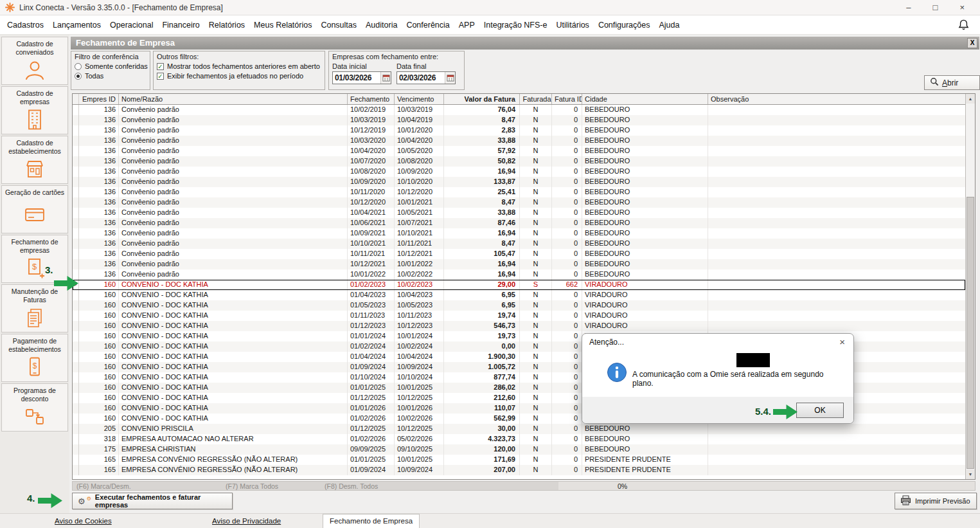 This screenshot has height=528, width=980. What do you see at coordinates (362, 78) in the screenshot?
I see `date-initial-input: 01/03/2026` at bounding box center [362, 78].